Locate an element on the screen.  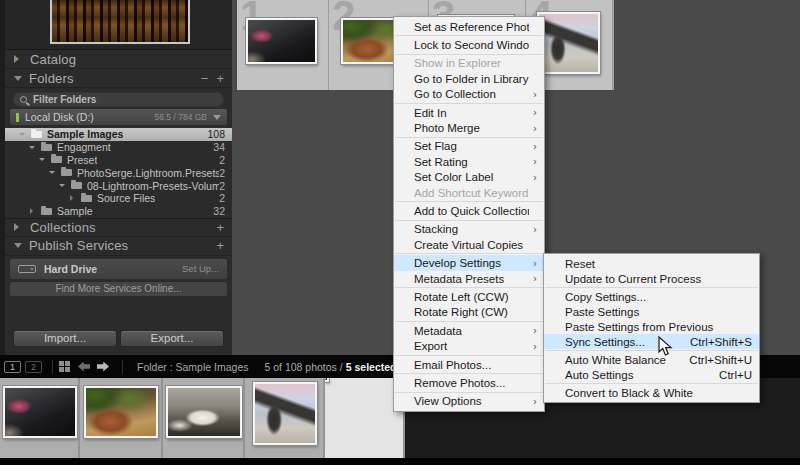
menu-item: Update to Current Process is located at coordinates (652, 278).